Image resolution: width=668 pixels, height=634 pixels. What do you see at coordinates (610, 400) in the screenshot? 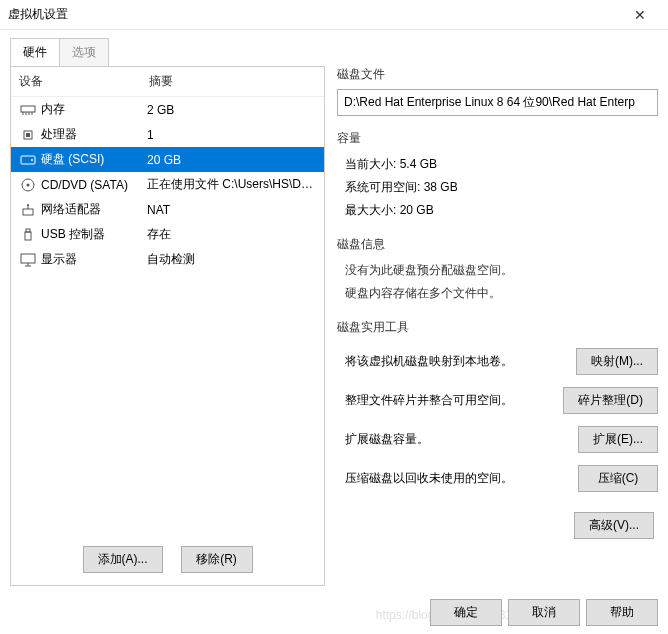
I see `defrag-button: 碎片整理(D)` at bounding box center [610, 400].